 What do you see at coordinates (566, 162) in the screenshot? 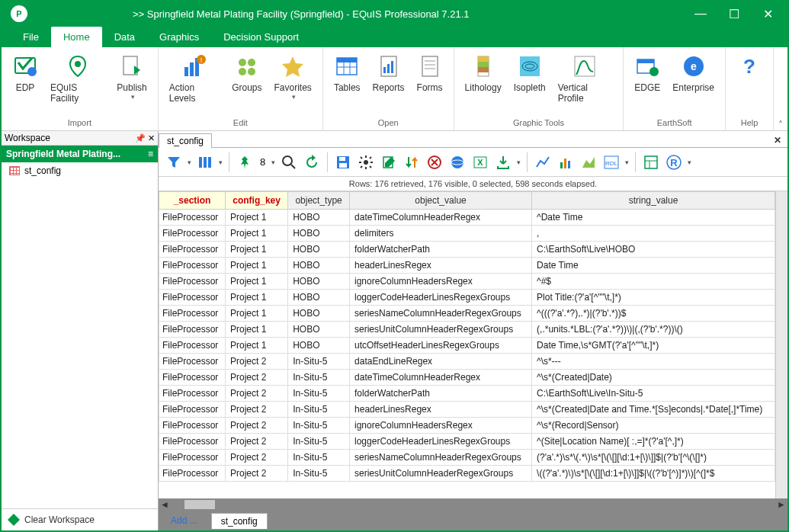
I see `bar-chart-icon` at bounding box center [566, 162].